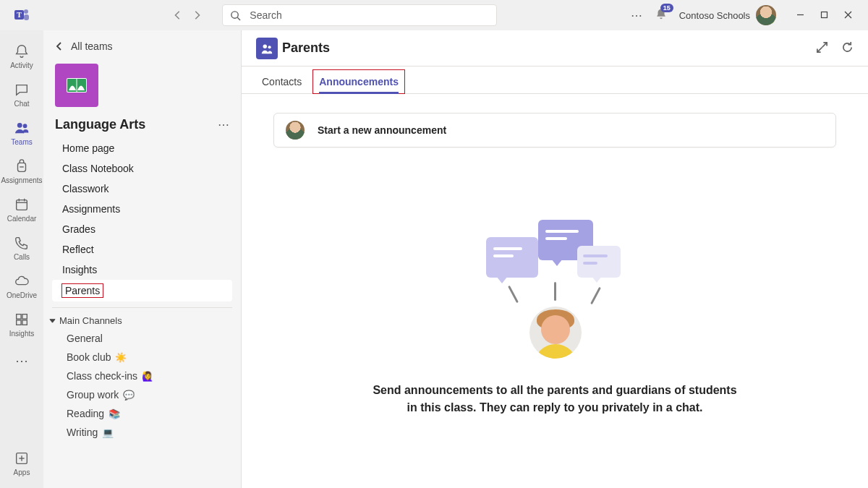 The width and height of the screenshot is (868, 488). What do you see at coordinates (282, 82) in the screenshot?
I see `tab-contacts: Contacts` at bounding box center [282, 82].